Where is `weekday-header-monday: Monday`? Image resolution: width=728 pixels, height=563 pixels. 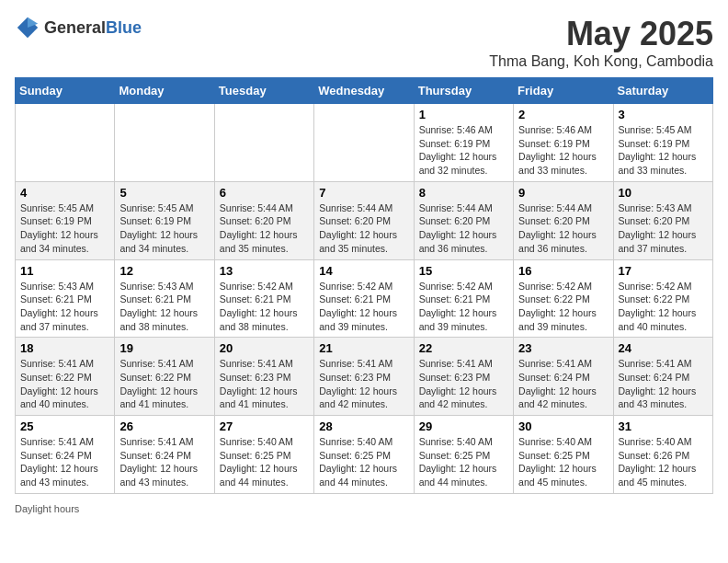
weekday-header-monday: Monday is located at coordinates (165, 91).